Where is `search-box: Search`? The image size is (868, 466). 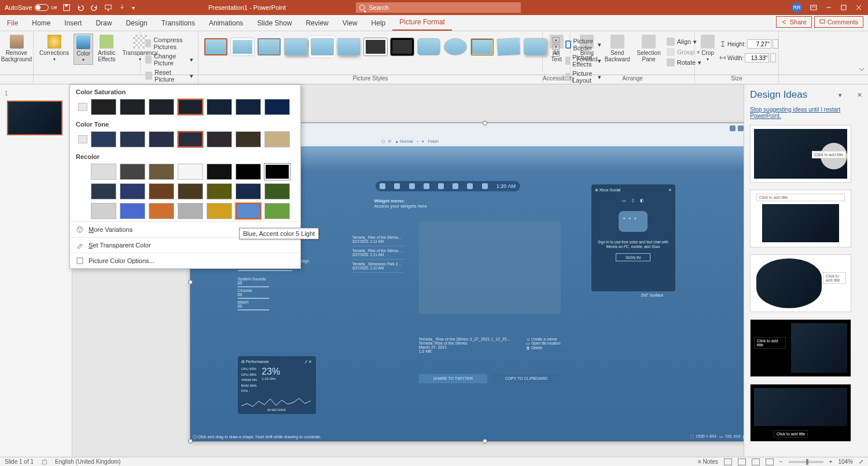
search-box: Search is located at coordinates (439, 8).